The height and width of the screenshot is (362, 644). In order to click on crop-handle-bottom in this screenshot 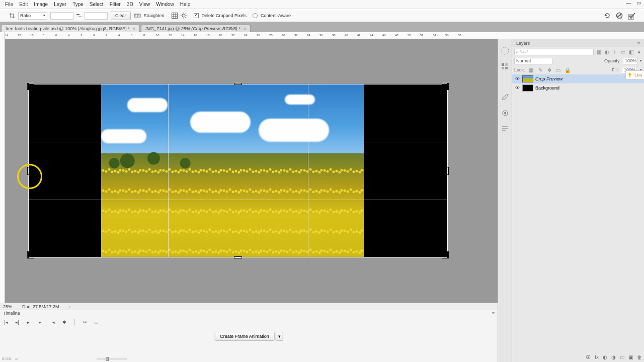, I will do `click(238, 257)`.